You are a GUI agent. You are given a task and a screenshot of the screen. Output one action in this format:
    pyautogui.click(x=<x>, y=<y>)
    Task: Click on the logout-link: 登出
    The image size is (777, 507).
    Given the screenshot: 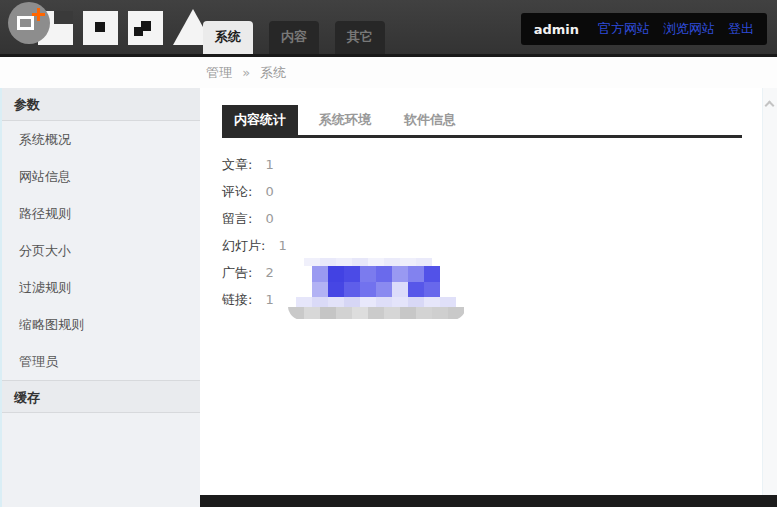 What is the action you would take?
    pyautogui.click(x=741, y=29)
    